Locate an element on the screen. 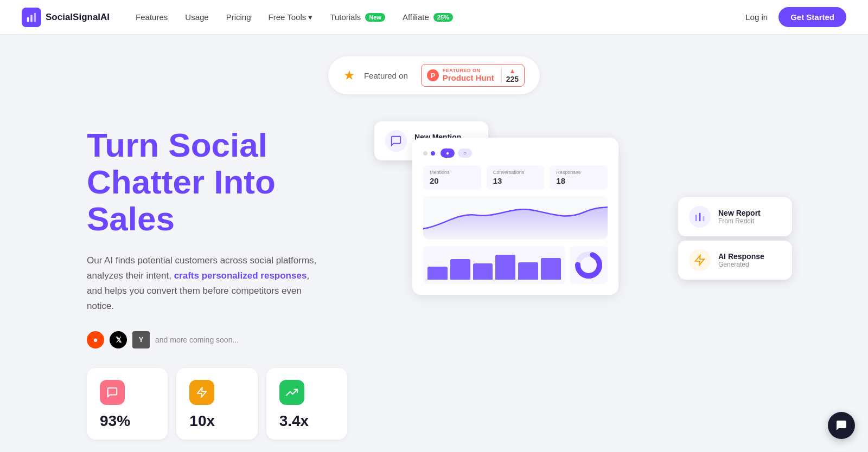  more-platforms-text: and more coming soon... is located at coordinates (197, 340).